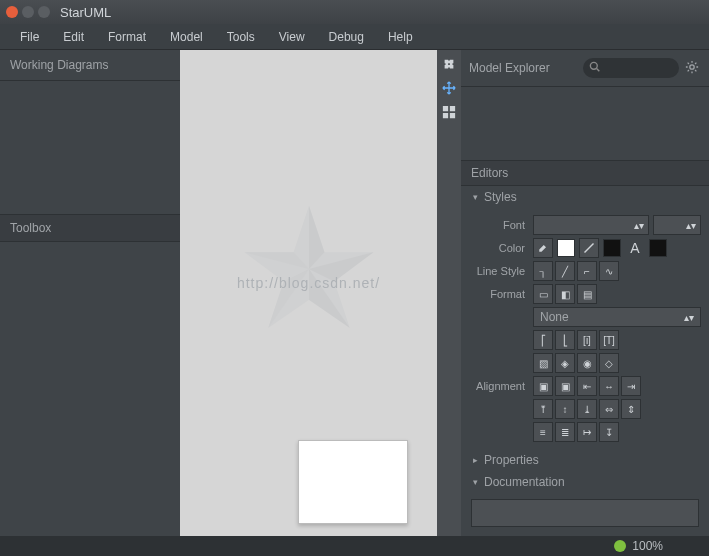  I want to click on send-to-back-button: ▣, so click(543, 386).